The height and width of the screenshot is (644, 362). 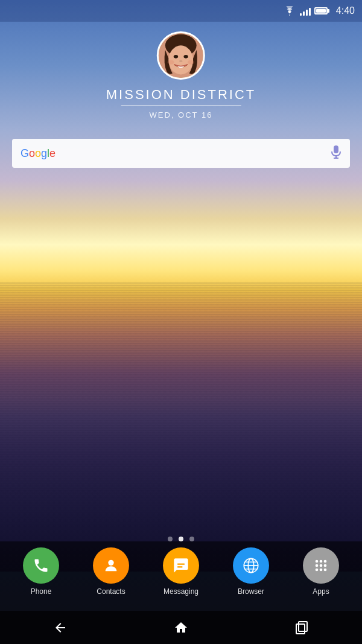 What do you see at coordinates (60, 628) in the screenshot?
I see `back-button` at bounding box center [60, 628].